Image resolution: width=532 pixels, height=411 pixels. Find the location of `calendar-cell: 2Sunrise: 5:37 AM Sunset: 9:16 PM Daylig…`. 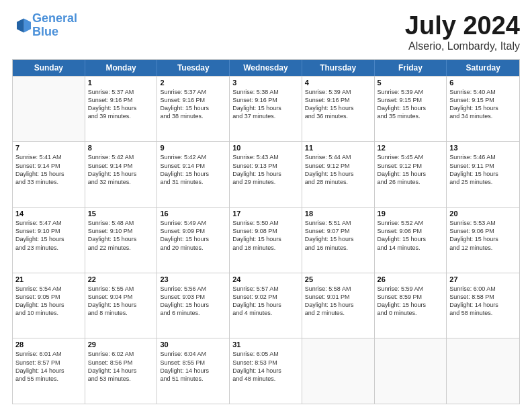

calendar-cell: 2Sunrise: 5:37 AM Sunset: 9:16 PM Daylig… is located at coordinates (193, 109).